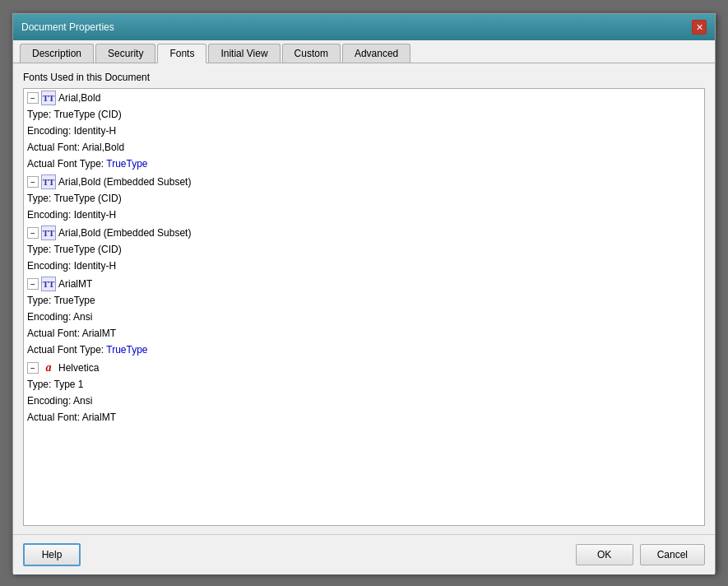  I want to click on font-prop-4-0: Type: Type 1, so click(364, 384).